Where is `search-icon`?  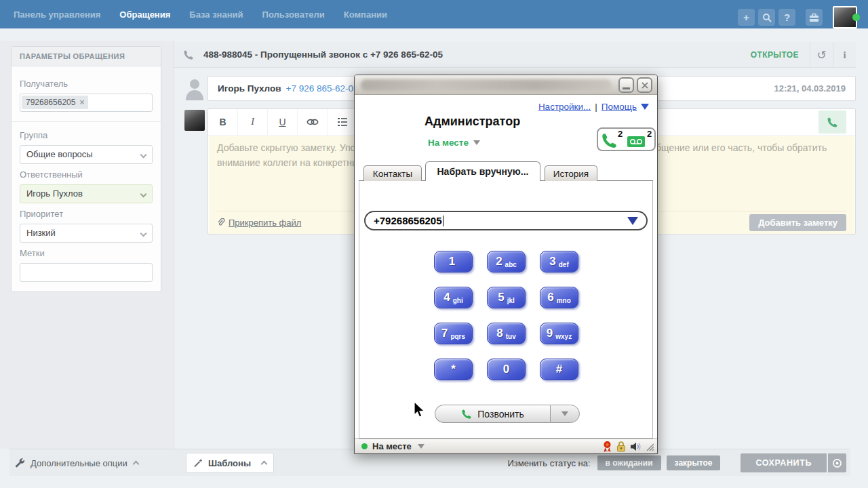 search-icon is located at coordinates (767, 18).